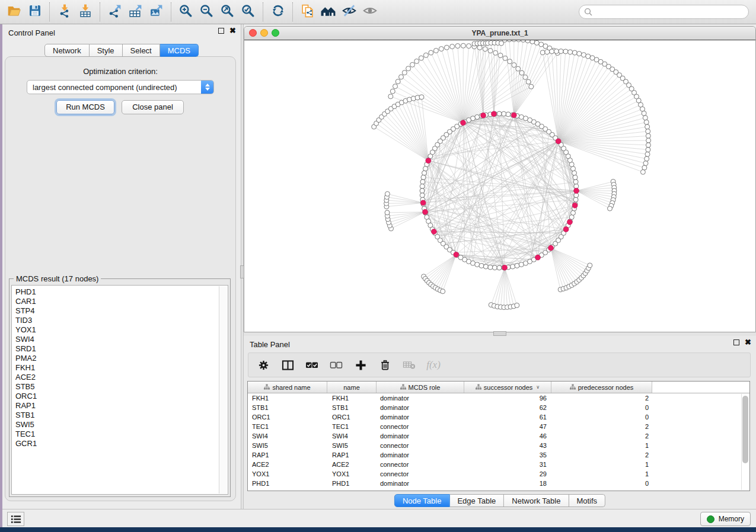  Describe the element at coordinates (122, 368) in the screenshot. I see `mcds-result-item: FKH1` at that location.